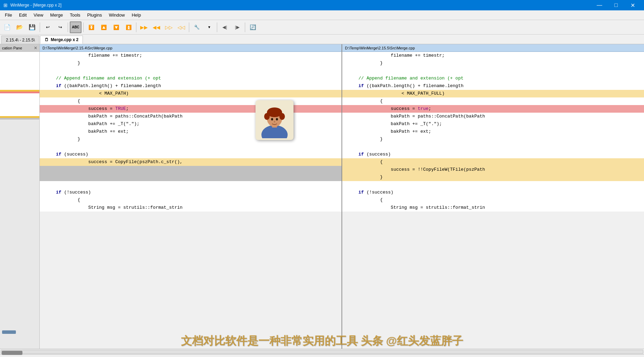  I want to click on right-code-line: bakPath += _T(".");, so click(493, 124).